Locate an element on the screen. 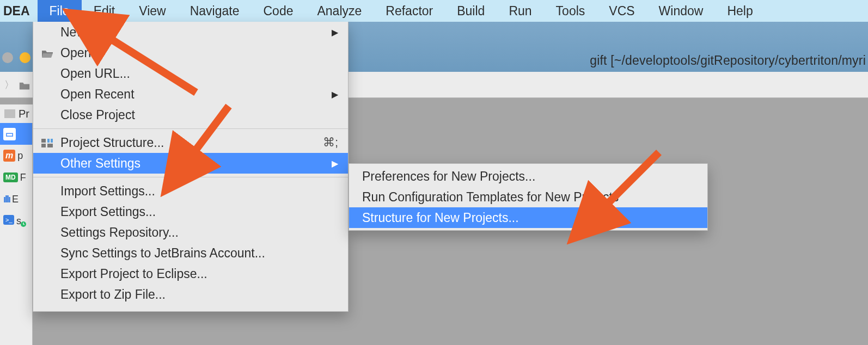 The image size is (868, 345). gutter-label: p is located at coordinates (20, 156).